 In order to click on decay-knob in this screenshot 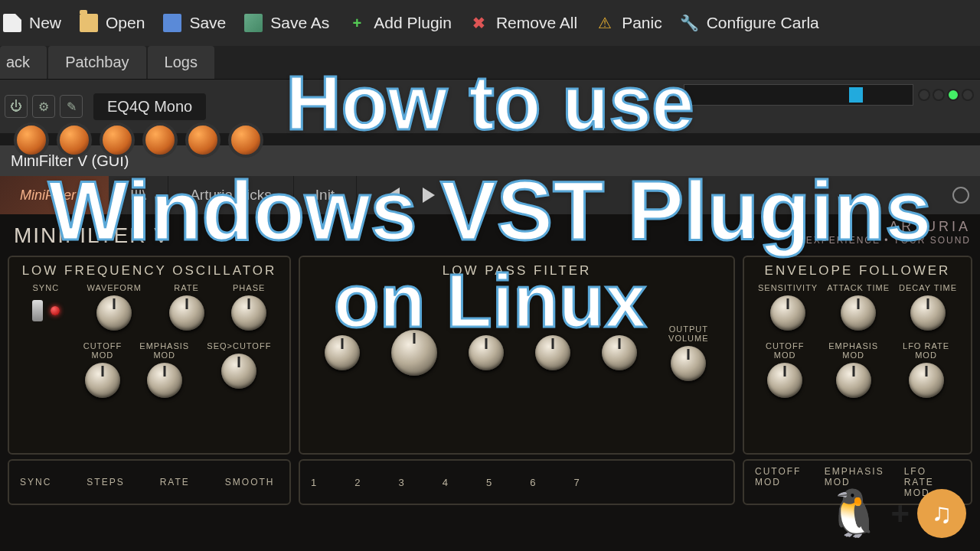, I will do `click(928, 313)`.